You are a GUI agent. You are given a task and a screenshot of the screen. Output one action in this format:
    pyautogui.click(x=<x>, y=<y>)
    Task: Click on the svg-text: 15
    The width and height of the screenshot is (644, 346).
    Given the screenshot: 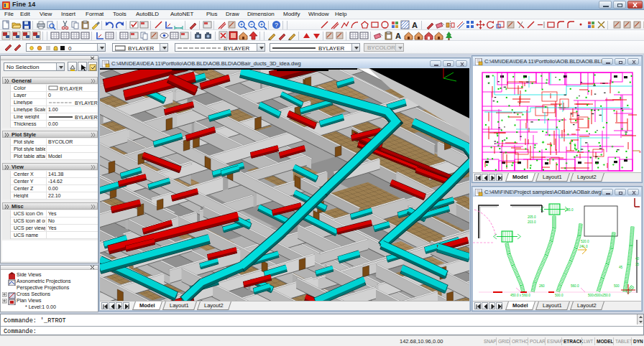 What is the action you would take?
    pyautogui.click(x=638, y=264)
    